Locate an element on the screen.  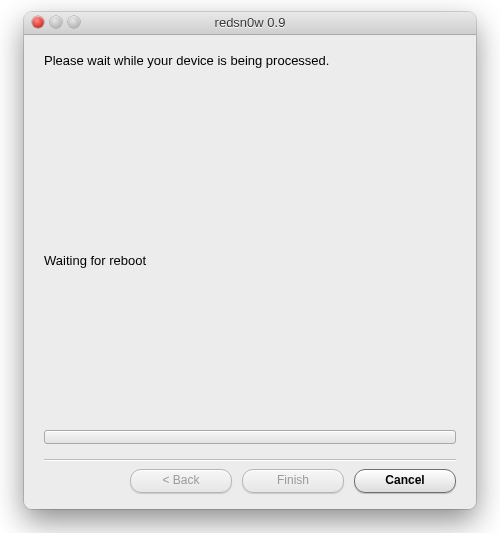
cancel-button: Cancel is located at coordinates (405, 481).